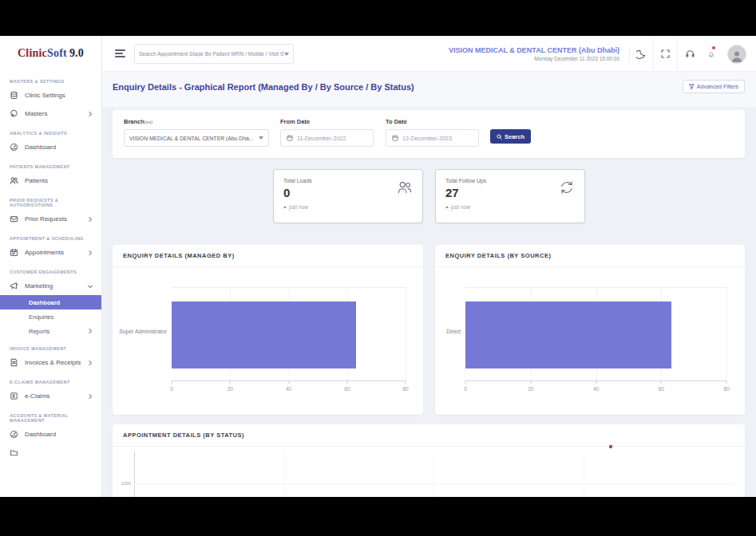  What do you see at coordinates (690, 54) in the screenshot?
I see `headset-icon` at bounding box center [690, 54].